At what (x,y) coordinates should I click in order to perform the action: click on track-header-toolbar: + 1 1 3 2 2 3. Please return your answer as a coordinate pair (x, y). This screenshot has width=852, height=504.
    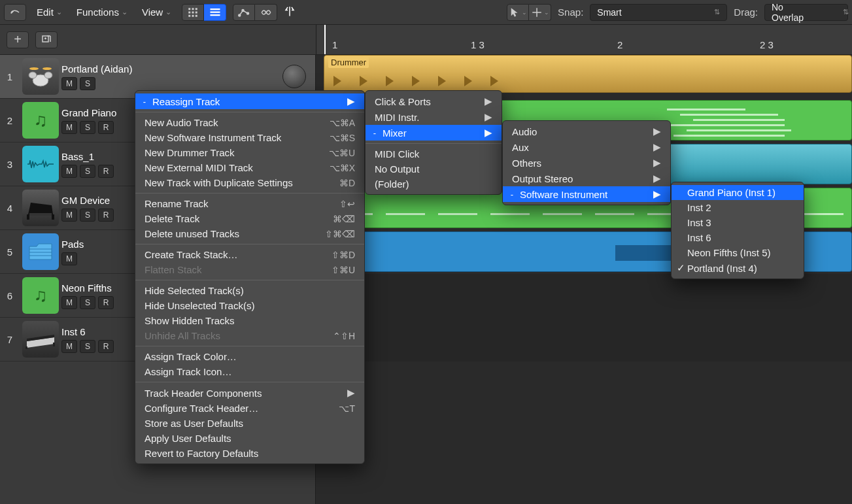
    Looking at the image, I should click on (426, 40).